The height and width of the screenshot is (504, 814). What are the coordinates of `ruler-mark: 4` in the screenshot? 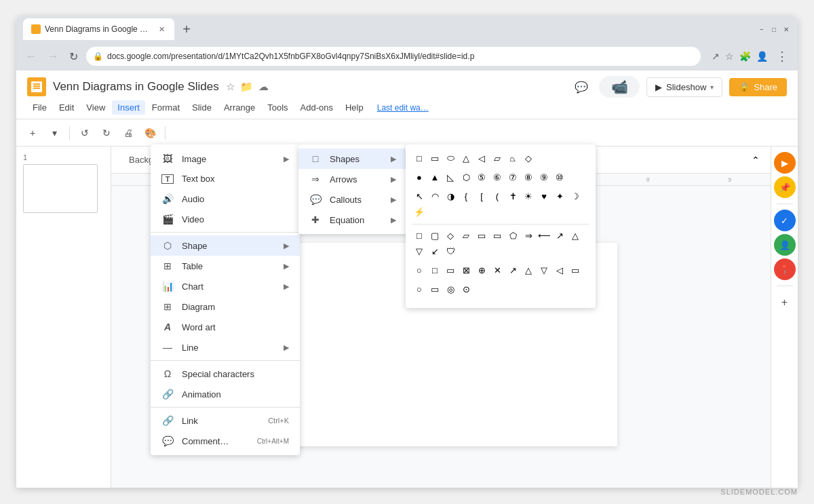 It's located at (322, 180).